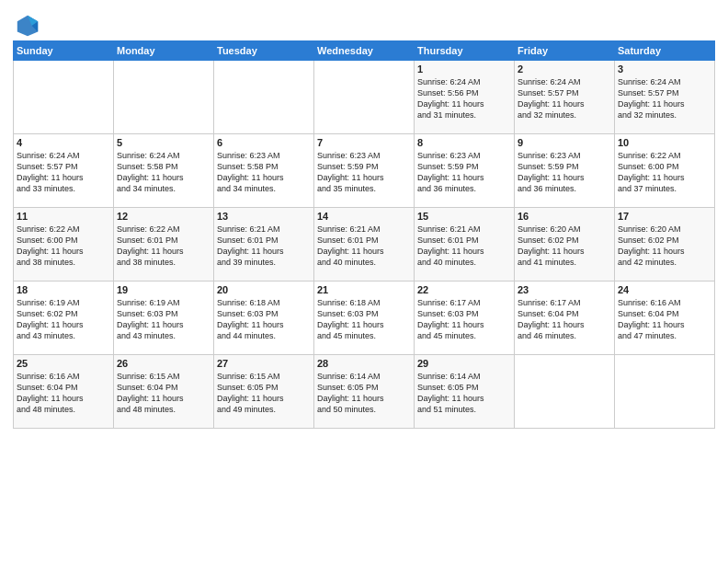  I want to click on cell-2-3: 14Sunrise: 6:21 AMSunset: 6:01 PMDayligh…, so click(364, 245).